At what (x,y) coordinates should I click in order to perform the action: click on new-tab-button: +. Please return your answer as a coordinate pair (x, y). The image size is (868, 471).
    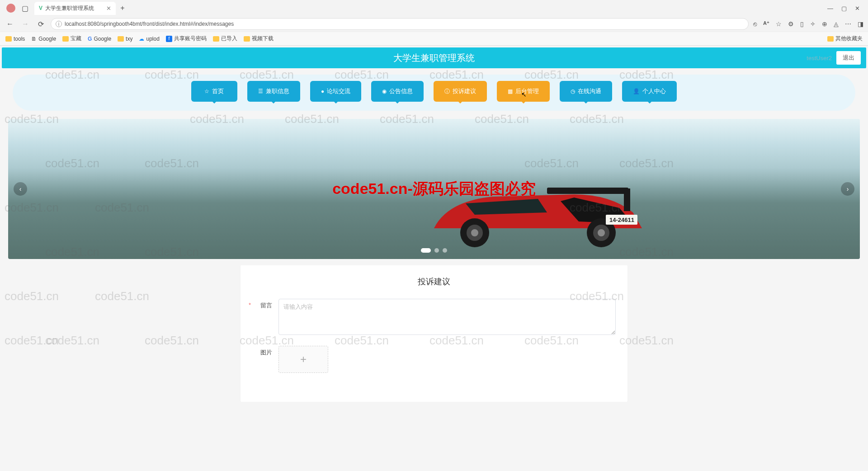
    Looking at the image, I should click on (123, 8).